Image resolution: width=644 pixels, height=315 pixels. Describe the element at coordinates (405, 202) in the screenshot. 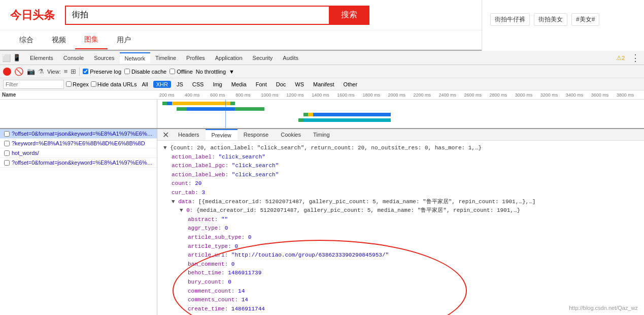

I see `field-data: ▼ data: [{media_creator_id: 51202071487,…` at that location.